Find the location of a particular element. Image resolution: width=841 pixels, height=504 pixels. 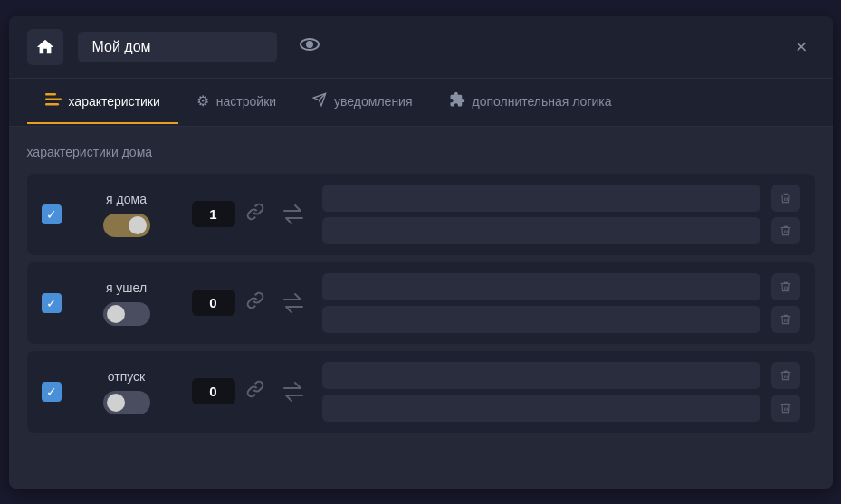

section-title: характеристики дома is located at coordinates (421, 152).